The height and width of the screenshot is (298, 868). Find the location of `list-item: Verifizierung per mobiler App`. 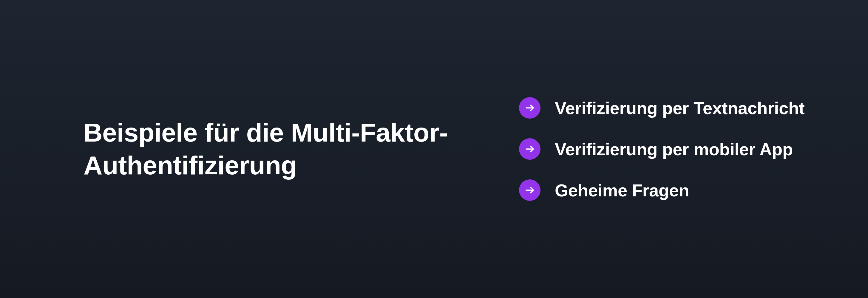

list-item: Verifizierung per mobiler App is located at coordinates (662, 149).